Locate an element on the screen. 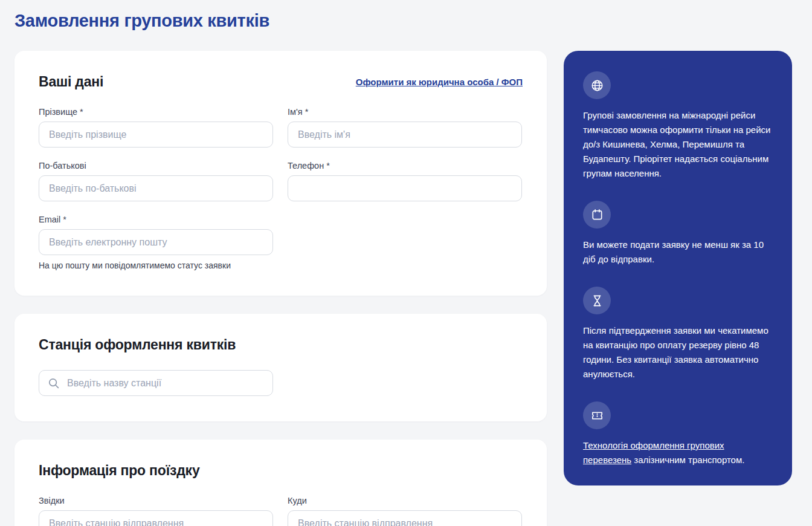 Image resolution: width=812 pixels, height=526 pixels. ticket-icon is located at coordinates (597, 415).